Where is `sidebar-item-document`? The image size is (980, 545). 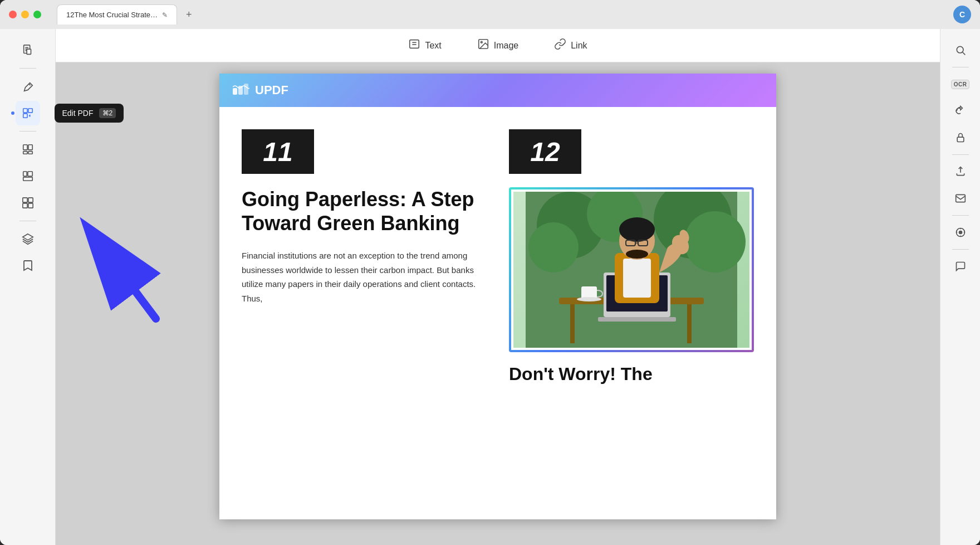
sidebar-item-document is located at coordinates (28, 50).